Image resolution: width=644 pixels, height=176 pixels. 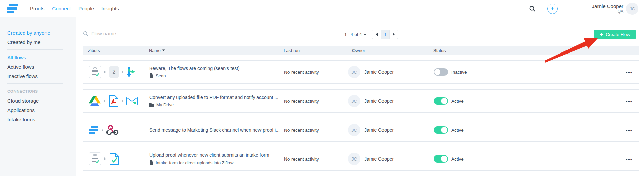 What do you see at coordinates (113, 34) in the screenshot?
I see `flow-name-search-input` at bounding box center [113, 34].